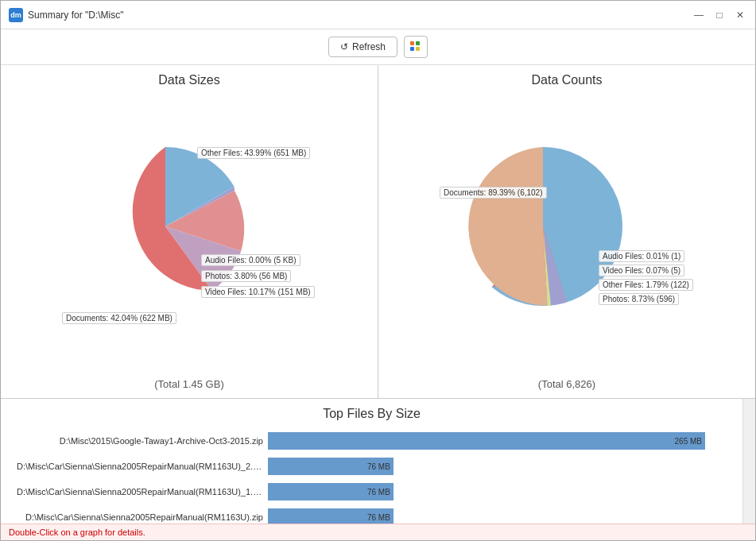 The width and height of the screenshot is (756, 541). I want to click on bar-value: 265 MB, so click(688, 442).